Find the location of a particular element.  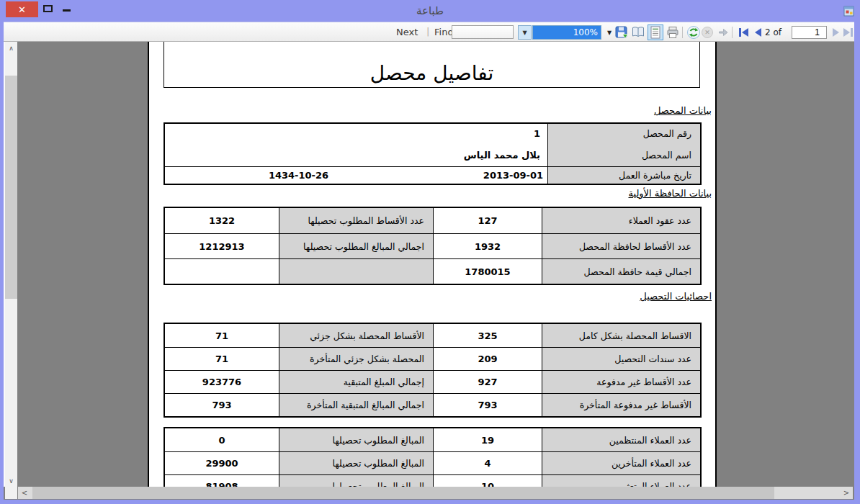

page-number-input is located at coordinates (810, 32).